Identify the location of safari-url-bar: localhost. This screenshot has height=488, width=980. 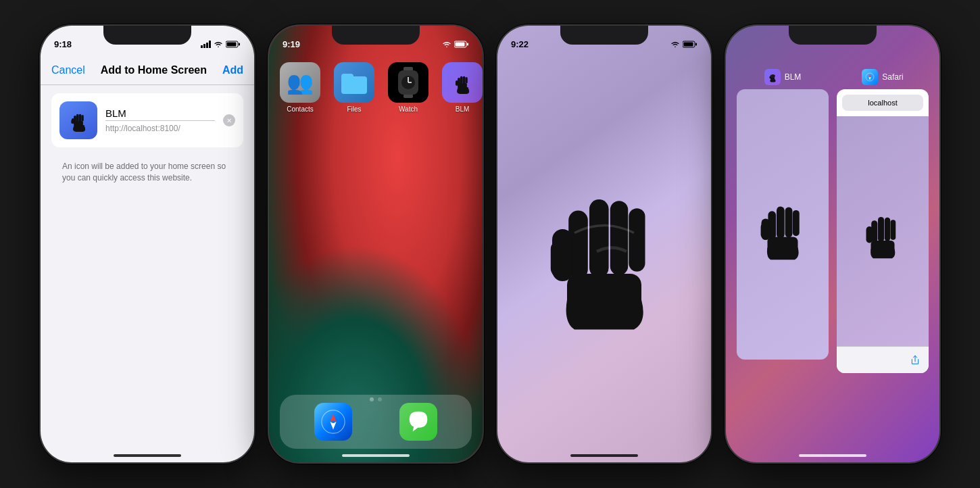
(883, 103).